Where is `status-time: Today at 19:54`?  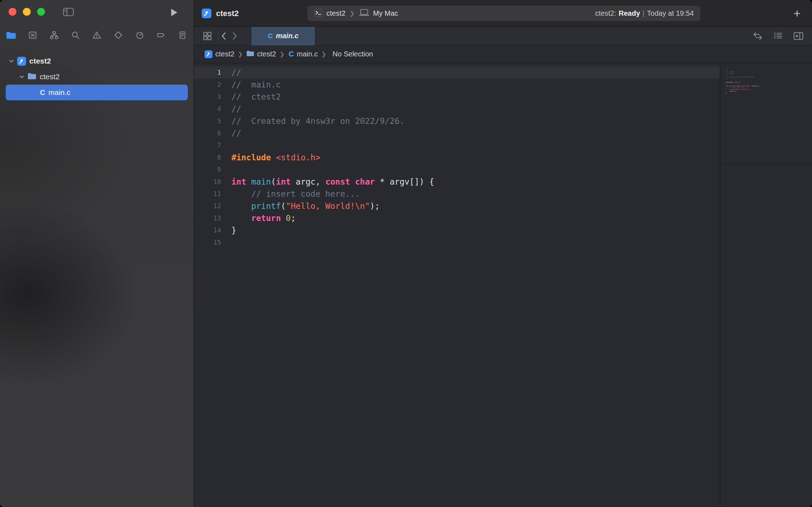 status-time: Today at 19:54 is located at coordinates (671, 14).